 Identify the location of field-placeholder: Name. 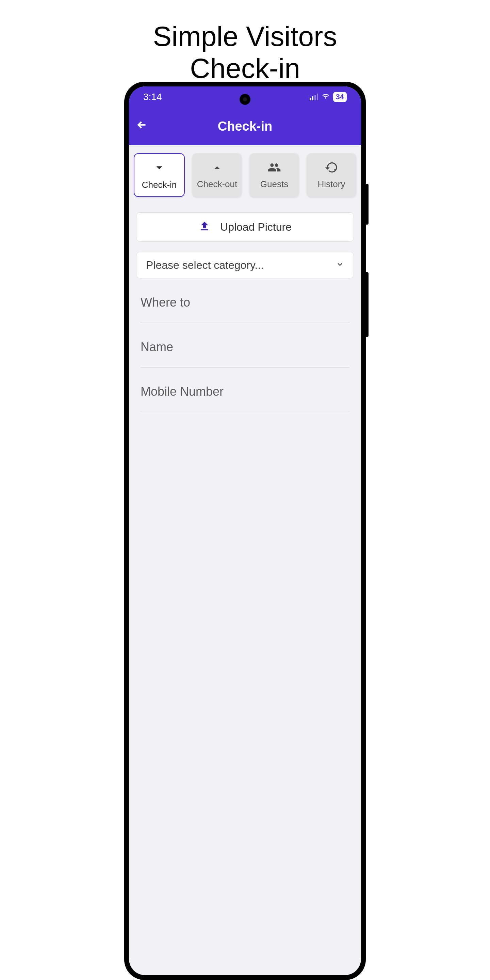
(157, 347).